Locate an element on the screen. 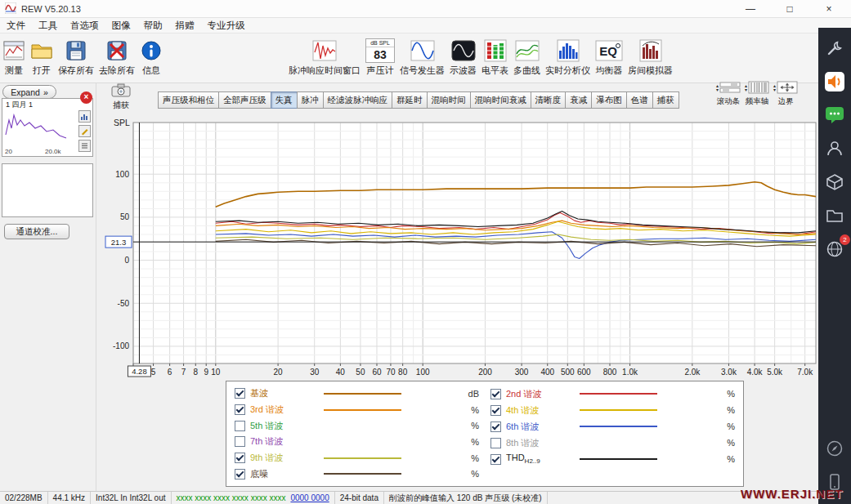 The width and height of the screenshot is (851, 504). cursor-freq-badge: 4.28 is located at coordinates (139, 371).